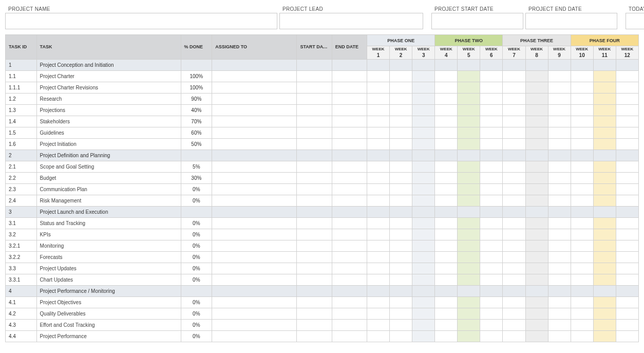 The width and height of the screenshot is (644, 353). Describe the element at coordinates (109, 325) in the screenshot. I see `cell-task-name: Effort and Cost Tracking` at that location.